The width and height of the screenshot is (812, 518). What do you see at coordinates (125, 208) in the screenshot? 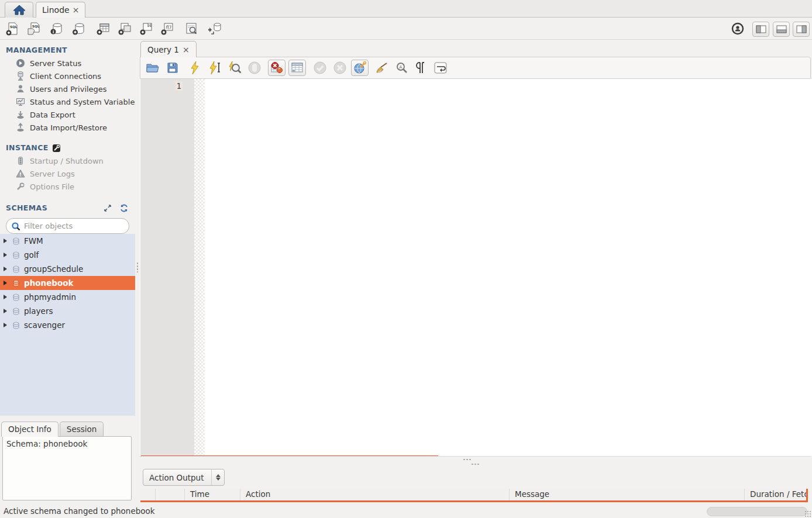
I see `refresh-schemas-icon` at bounding box center [125, 208].